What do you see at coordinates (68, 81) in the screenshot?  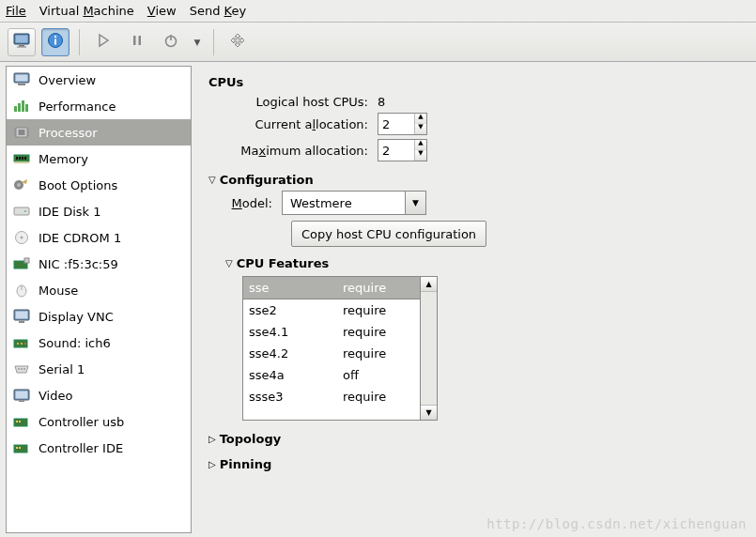 I see `sidebar-item-label: Overview` at bounding box center [68, 81].